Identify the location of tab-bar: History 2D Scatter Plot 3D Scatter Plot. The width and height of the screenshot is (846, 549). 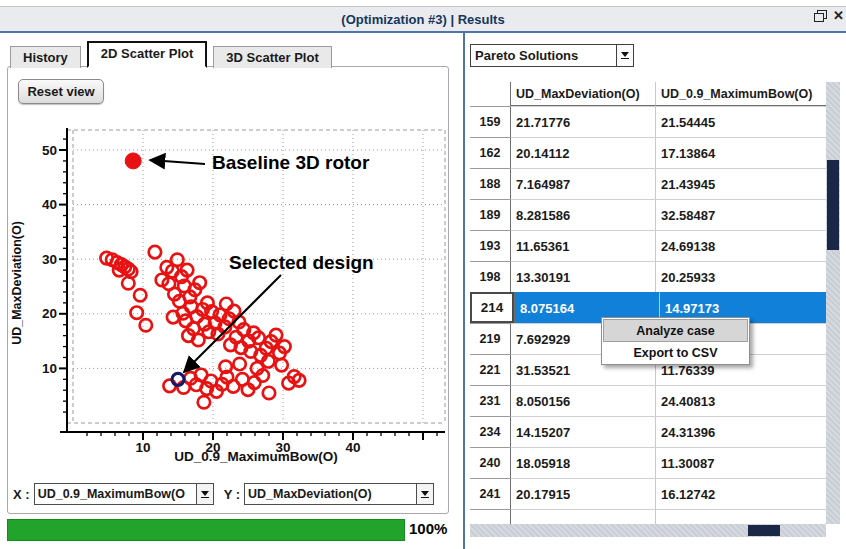
(174, 56).